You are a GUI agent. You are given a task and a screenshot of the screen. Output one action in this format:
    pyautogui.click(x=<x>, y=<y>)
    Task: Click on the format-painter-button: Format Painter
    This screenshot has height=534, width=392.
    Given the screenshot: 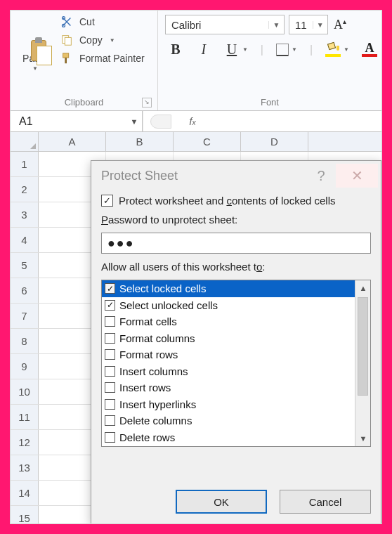 What is the action you would take?
    pyautogui.click(x=103, y=58)
    